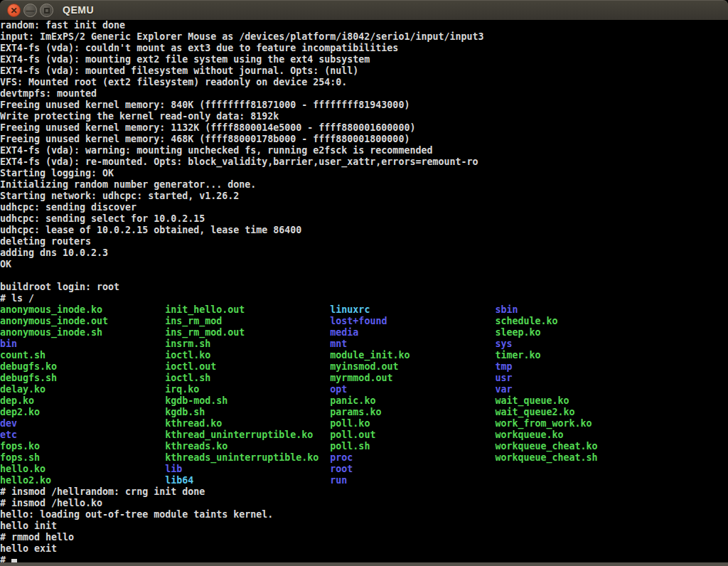 The height and width of the screenshot is (566, 728). I want to click on terminal-line: hello: loading out-of-tree module taints…, so click(364, 515).